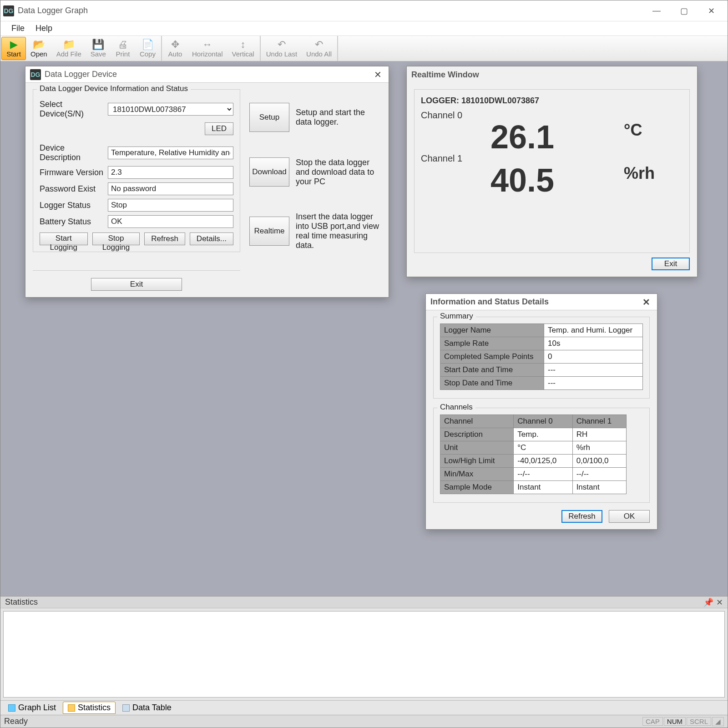 The width and height of the screenshot is (728, 728). Describe the element at coordinates (136, 171) in the screenshot. I see `device-info-groupbox: Data Logger Device Information and Statu…` at that location.